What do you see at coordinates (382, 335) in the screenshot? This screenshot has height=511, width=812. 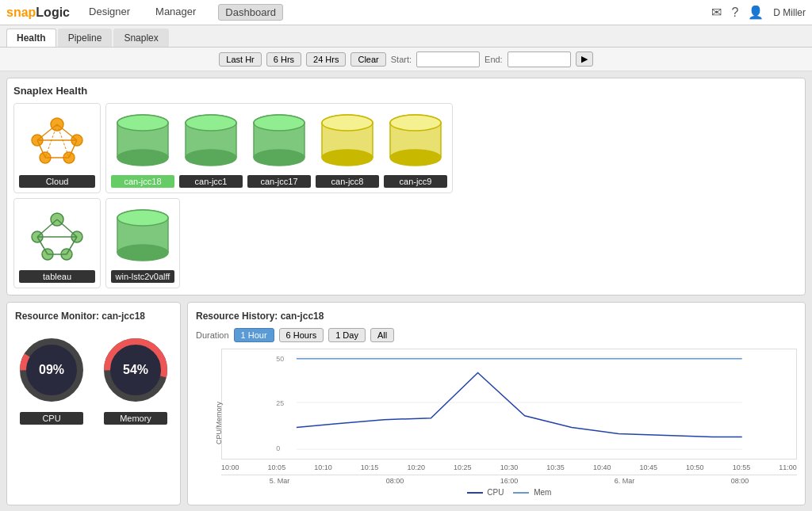 I see `duration-all: All` at bounding box center [382, 335].